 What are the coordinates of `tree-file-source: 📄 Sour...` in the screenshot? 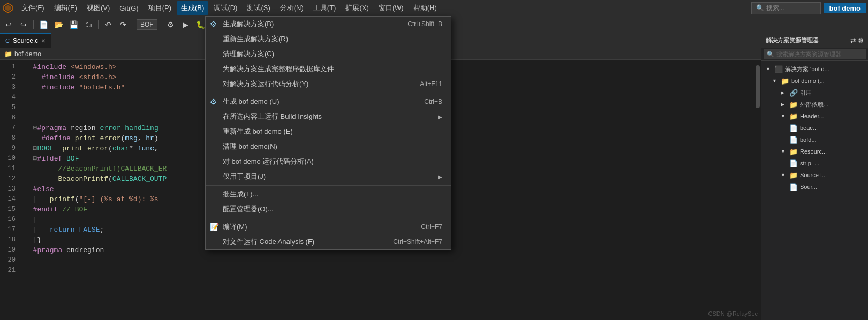 It's located at (815, 187).